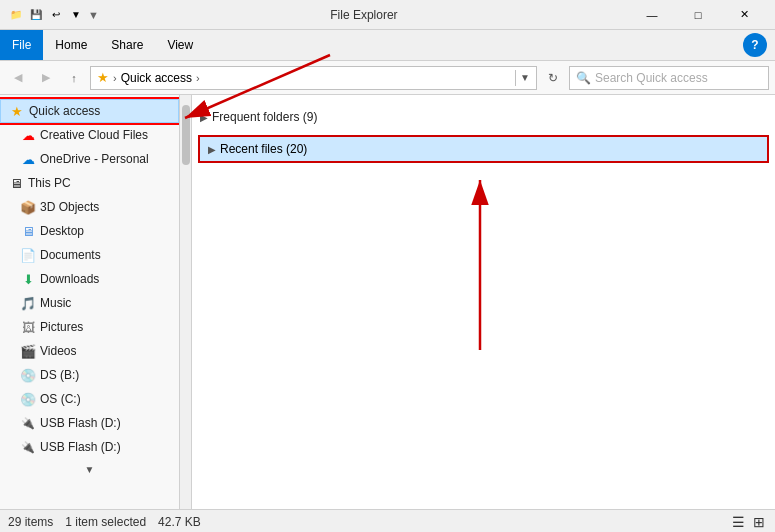  Describe the element at coordinates (180, 522) in the screenshot. I see `file-size: 42.7 KB` at that location.